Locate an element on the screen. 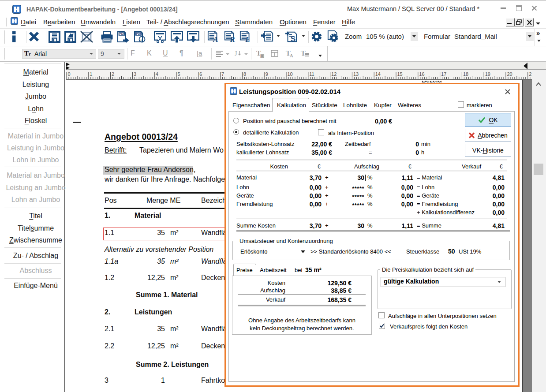 This screenshot has height=392, width=546. svg-text: R is located at coordinates (232, 39).